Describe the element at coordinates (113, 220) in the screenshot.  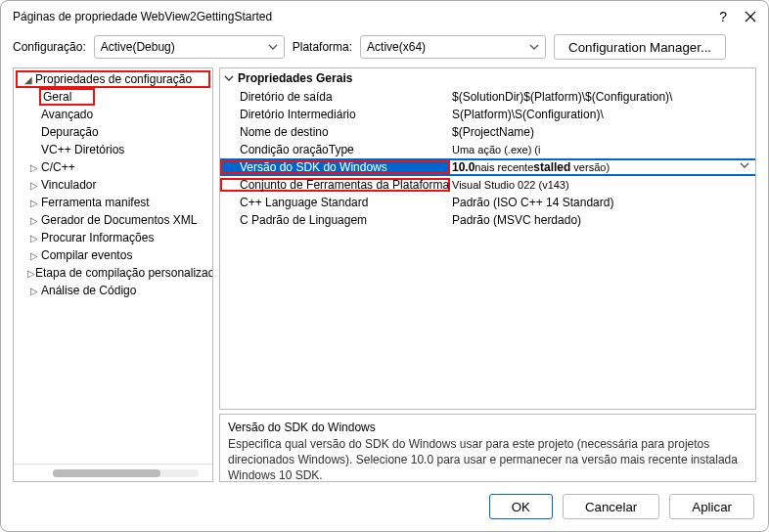
I see `tree-item: ▷Gerador de Documentos XML` at that location.